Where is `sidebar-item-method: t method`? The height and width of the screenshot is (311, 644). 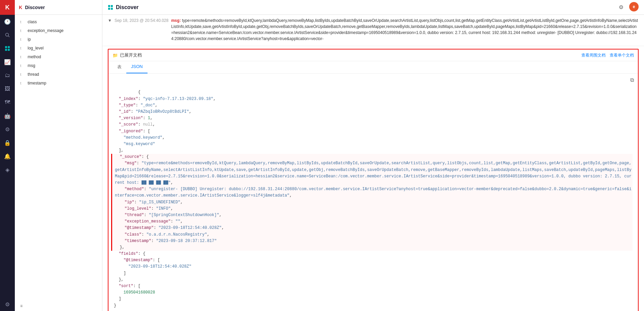
sidebar-item-method: t method is located at coordinates (59, 57).